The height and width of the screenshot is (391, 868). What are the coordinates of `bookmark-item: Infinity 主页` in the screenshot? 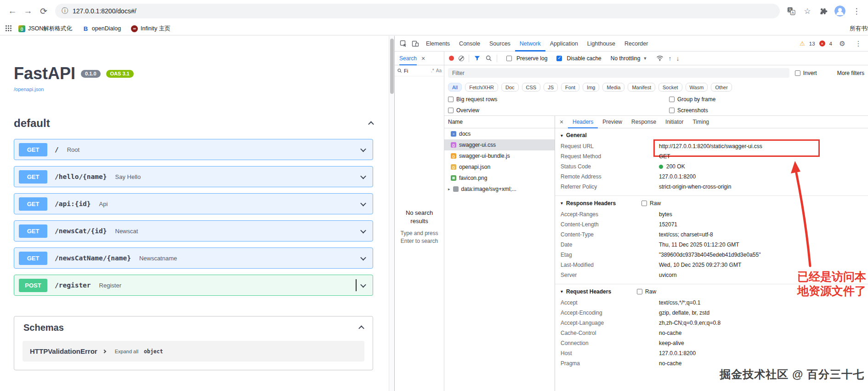 It's located at (151, 29).